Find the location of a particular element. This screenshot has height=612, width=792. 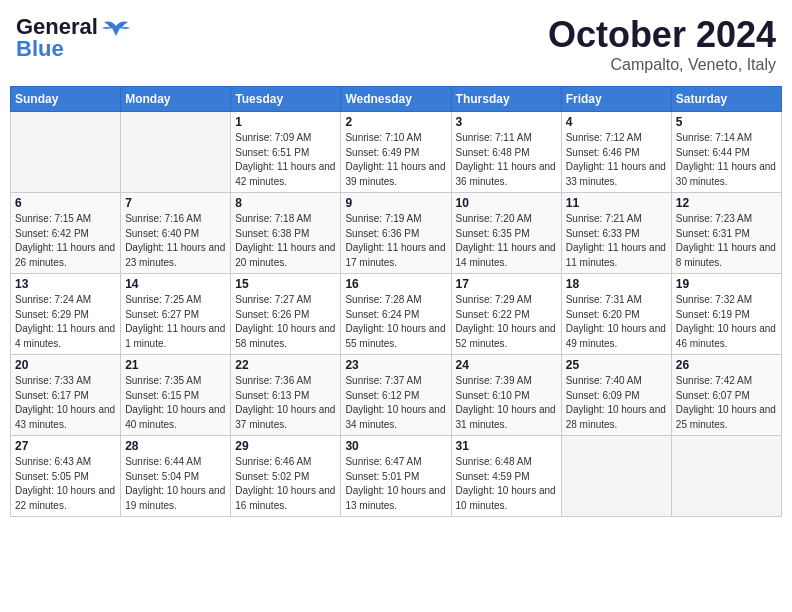

calendar-day: 13Sunrise: 7:24 AM Sunset: 6:29 PM Dayli… is located at coordinates (66, 314).